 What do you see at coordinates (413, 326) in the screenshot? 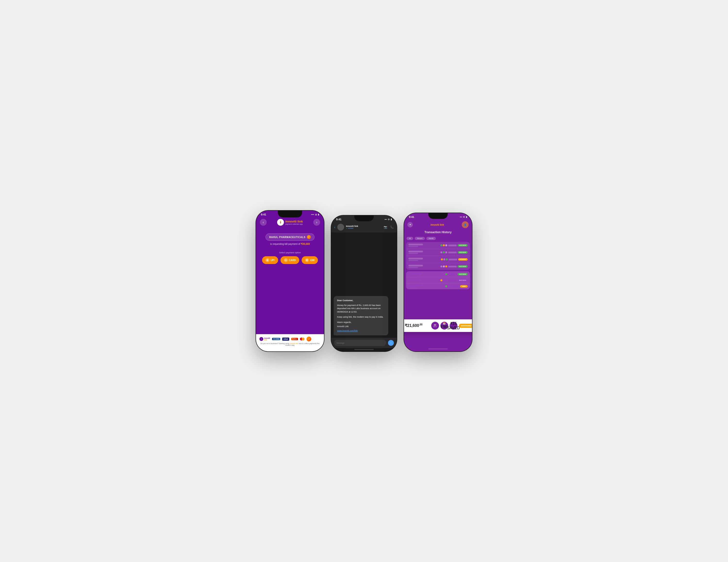
I see `card-amount: ₹21,600.00` at bounding box center [413, 326].